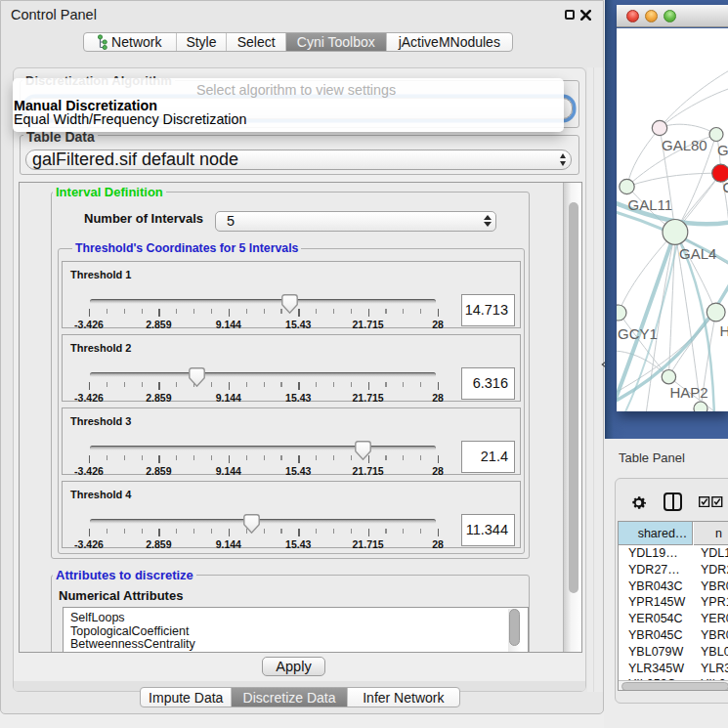  I want to click on svg-text: H, so click(724, 330).